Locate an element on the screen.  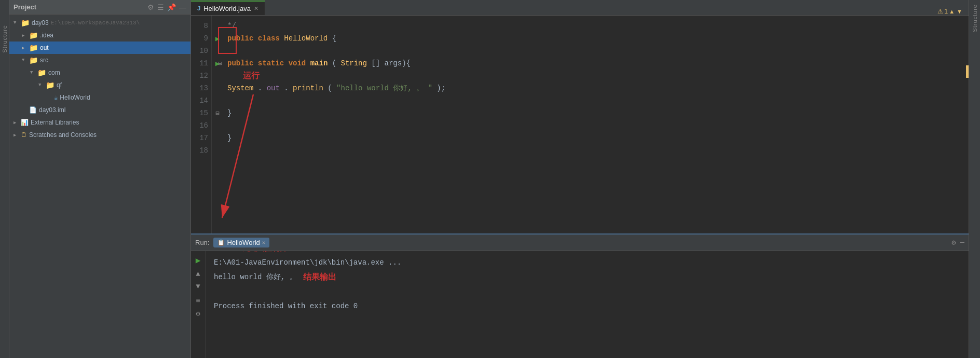
pin-icon: 📌 is located at coordinates (171, 7).